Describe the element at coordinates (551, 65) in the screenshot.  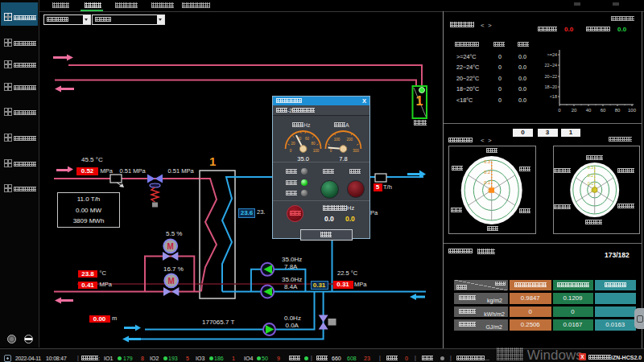
I see `svg-text: 22~24` at that location.